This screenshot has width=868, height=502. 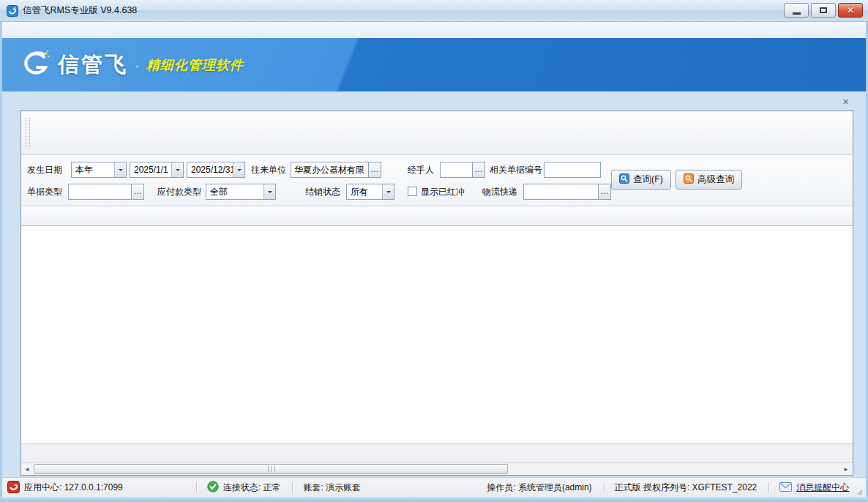 What do you see at coordinates (370, 192) in the screenshot?
I see `settle-status-combo: 所有` at bounding box center [370, 192].